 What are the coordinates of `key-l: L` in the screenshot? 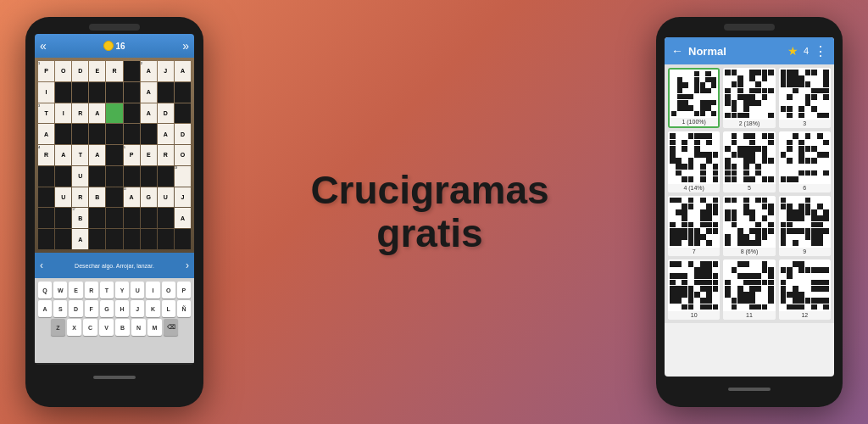 It's located at (169, 309).